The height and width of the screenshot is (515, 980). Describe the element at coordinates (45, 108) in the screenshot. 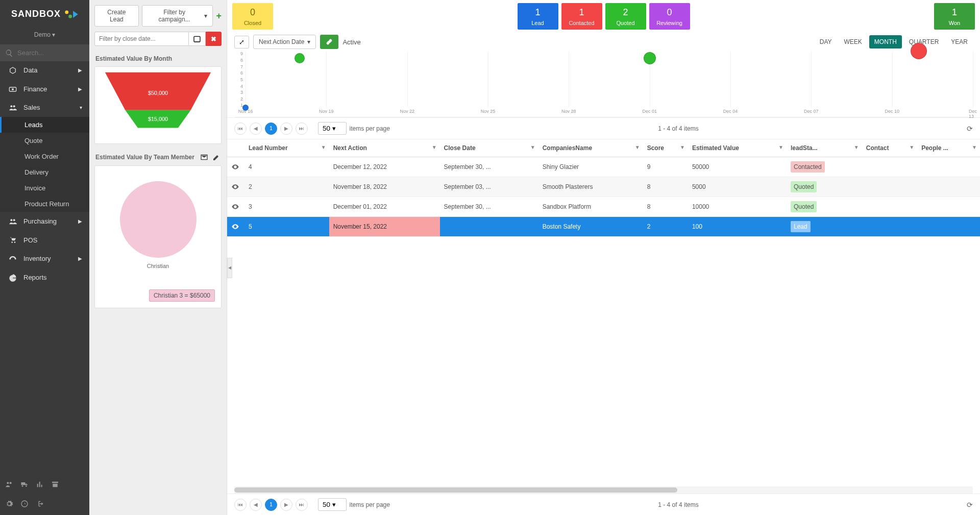

I see `nav-sales: Sales▾` at that location.